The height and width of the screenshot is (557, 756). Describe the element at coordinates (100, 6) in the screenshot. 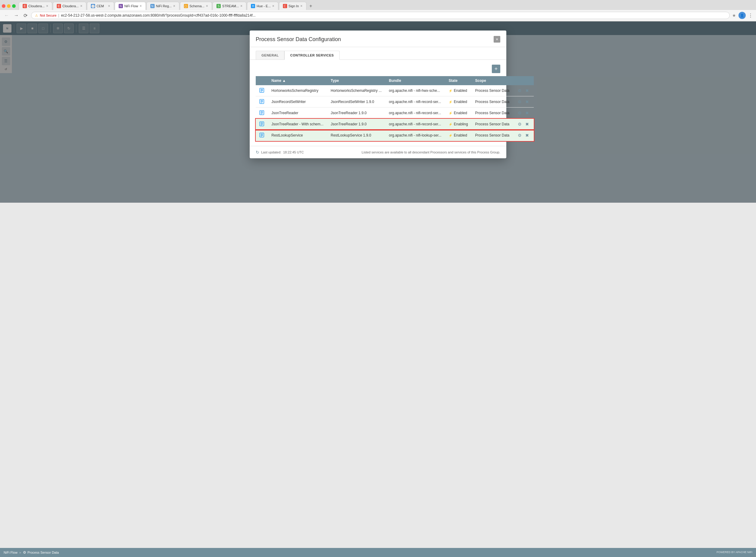

I see `browser-tab-3: ⚪ CEM ×` at that location.